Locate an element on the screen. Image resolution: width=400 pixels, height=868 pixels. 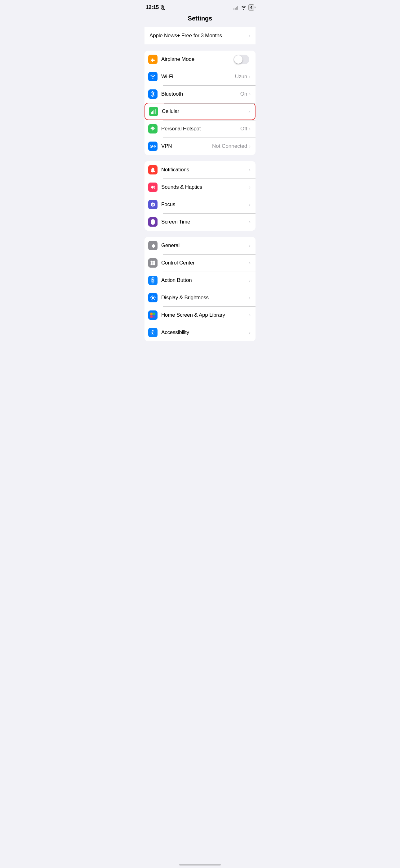
settings-row-display: Display & Brightness › is located at coordinates (200, 298).